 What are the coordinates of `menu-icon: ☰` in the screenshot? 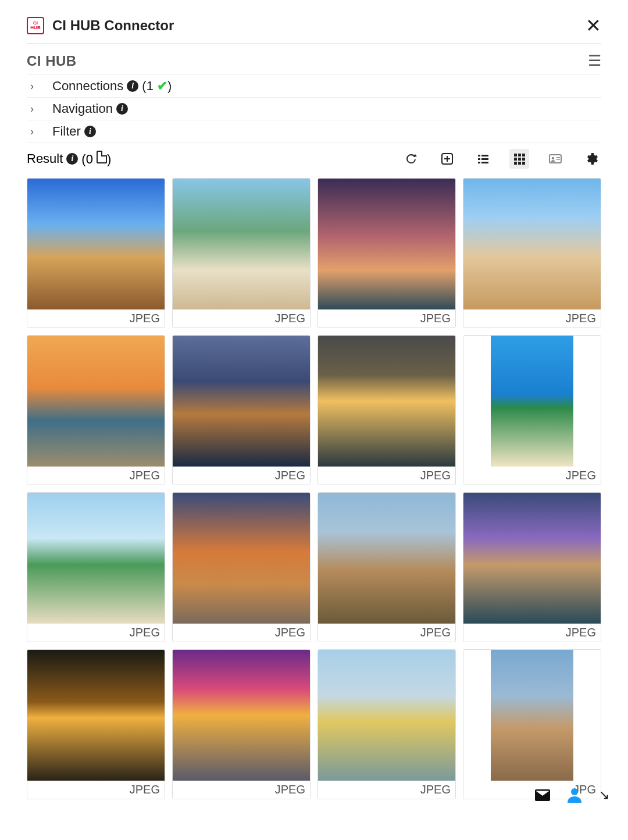 It's located at (594, 60).